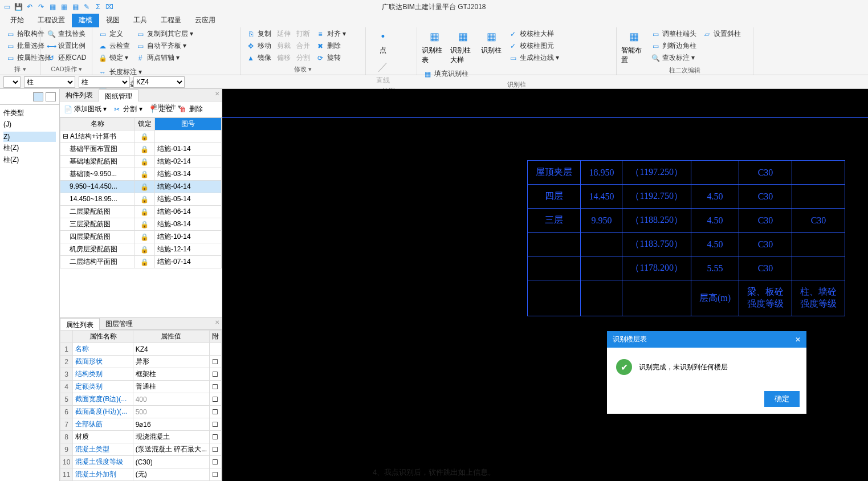 The image size is (868, 481). What do you see at coordinates (141, 250) in the screenshot?
I see `table-row: 机房层梁配筋图🔒结施-12-14` at bounding box center [141, 250].